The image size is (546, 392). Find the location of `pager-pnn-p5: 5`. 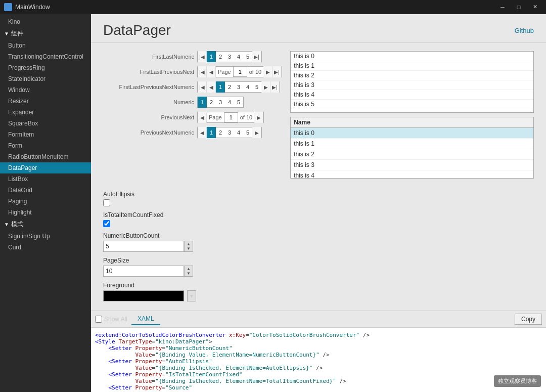

pager-pnn-p5: 5 is located at coordinates (248, 133).